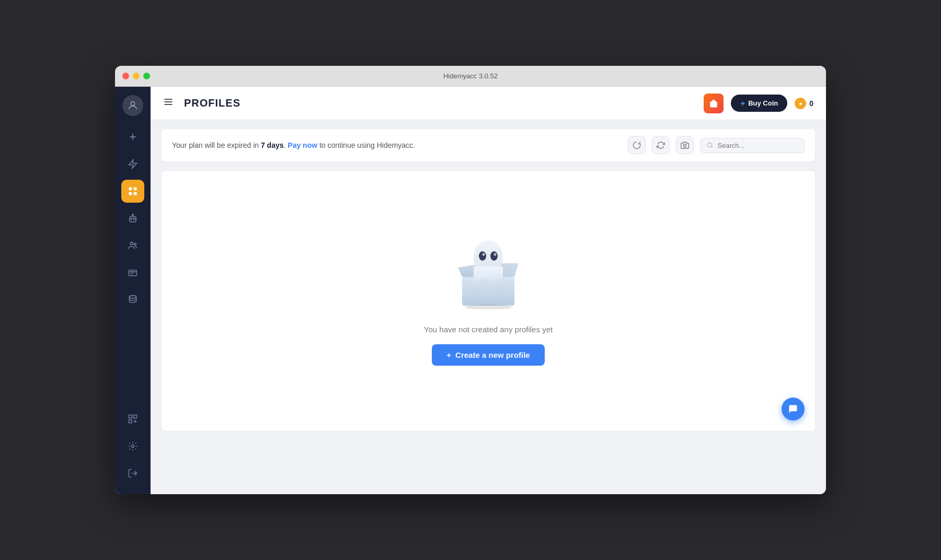 Image resolution: width=941 pixels, height=560 pixels. What do you see at coordinates (272, 145) in the screenshot?
I see `expiry-days: 7 days` at bounding box center [272, 145].